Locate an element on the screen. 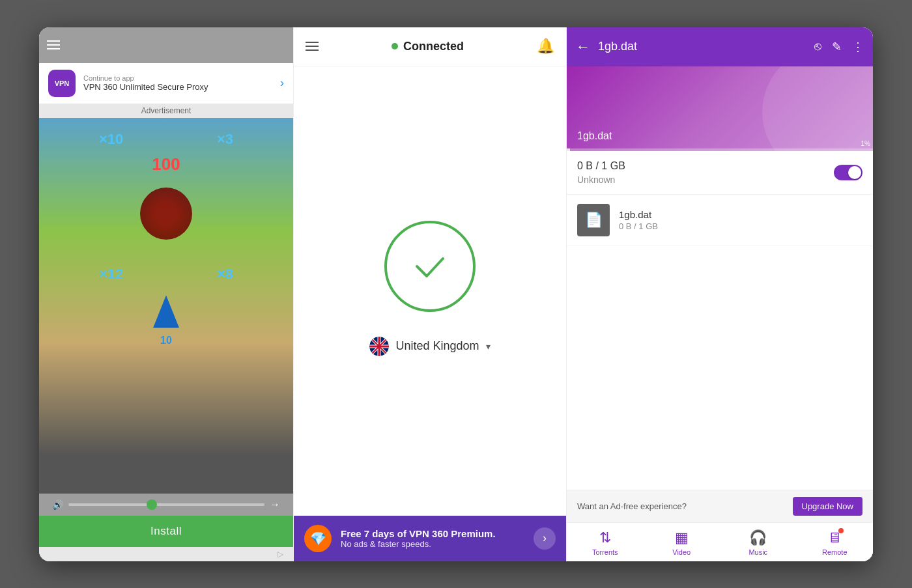  share-icon: ⎋ is located at coordinates (818, 47).